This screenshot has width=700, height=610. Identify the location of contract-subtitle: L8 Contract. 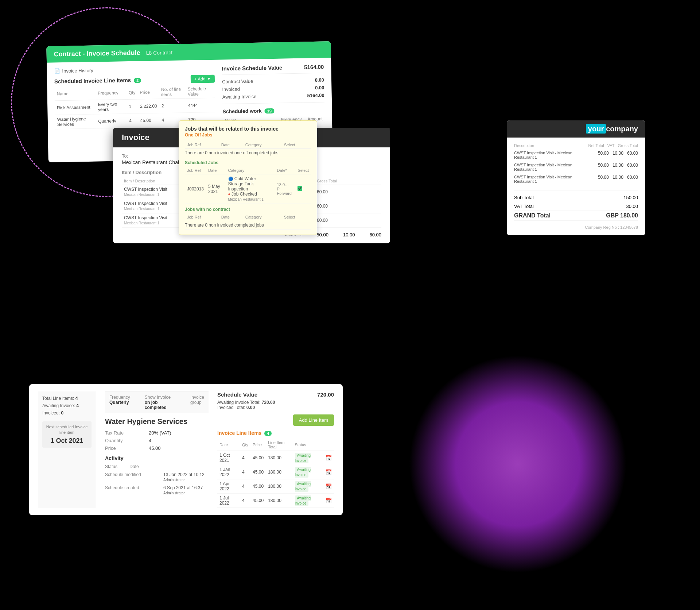
(160, 53).